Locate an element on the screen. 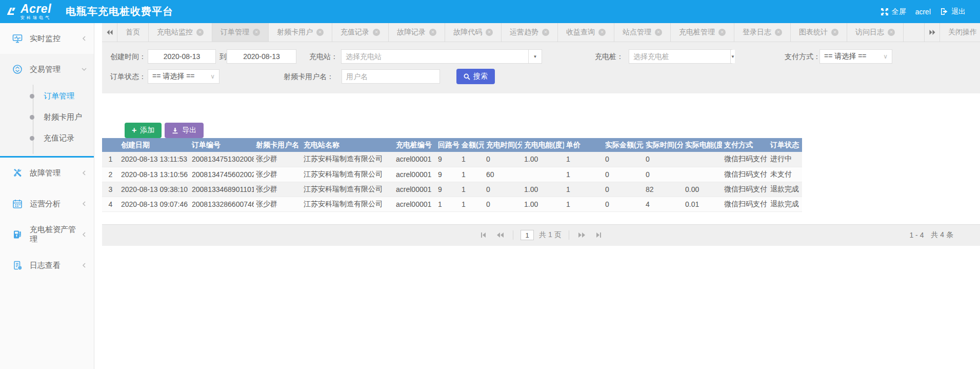  column-header: 金额(元 is located at coordinates (472, 145).